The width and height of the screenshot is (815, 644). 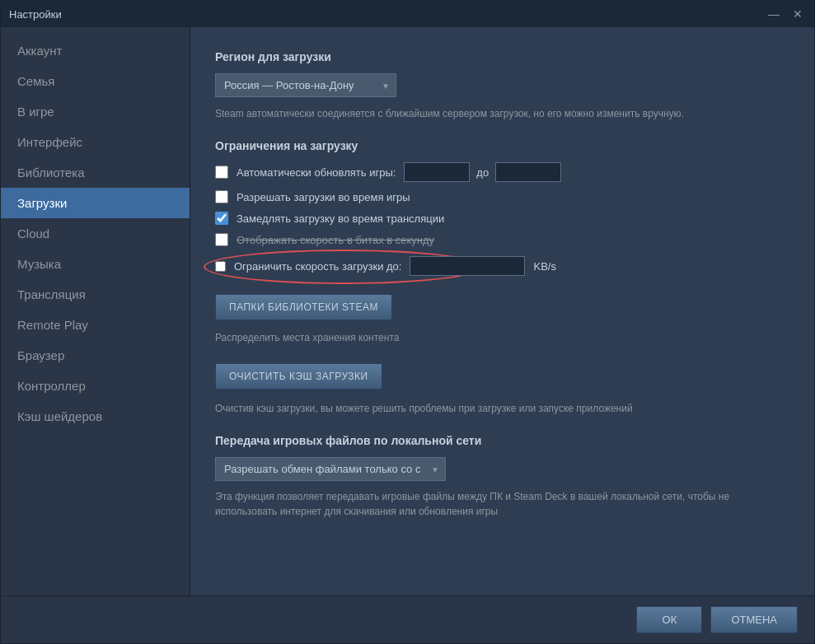 What do you see at coordinates (503, 408) in the screenshot?
I see `clear-cache-hint: Очистив кэш загрузки, вы можете решить п…` at bounding box center [503, 408].